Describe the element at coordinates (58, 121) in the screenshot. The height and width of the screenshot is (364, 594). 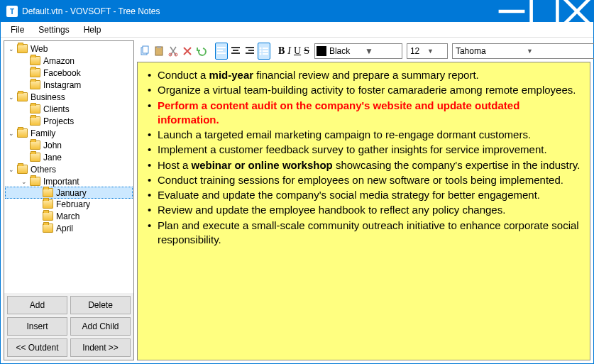
I see `tree-label: Projects` at that location.